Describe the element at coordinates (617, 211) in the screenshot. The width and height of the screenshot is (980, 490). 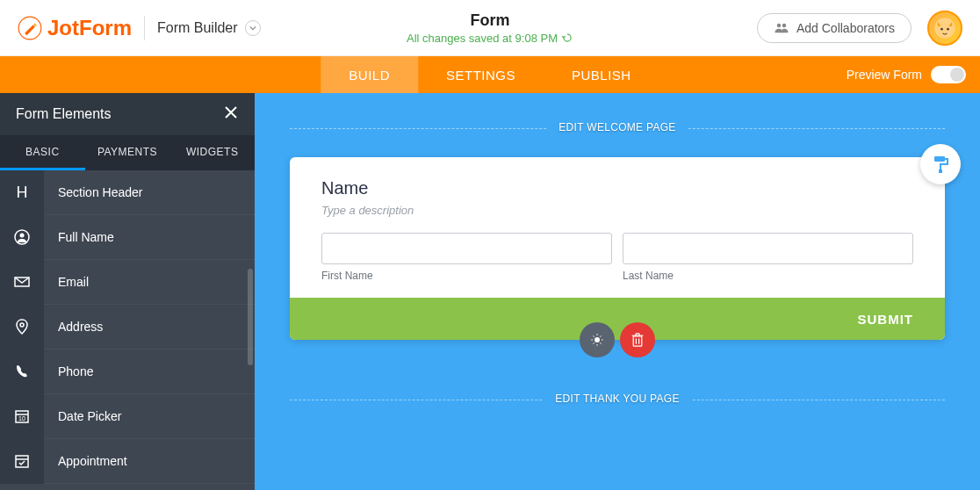
I see `field-description: Type a description` at that location.